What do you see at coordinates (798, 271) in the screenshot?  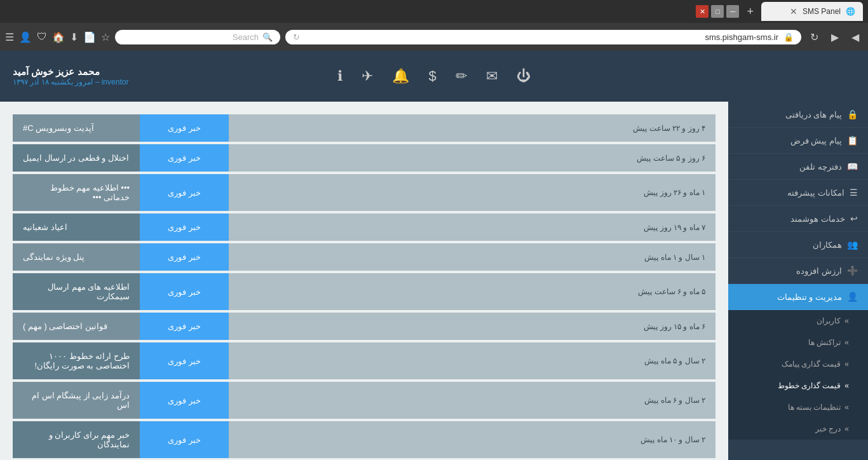 I see `sidebar-item-added-value: ➕ ارزش افزوده` at bounding box center [798, 271].